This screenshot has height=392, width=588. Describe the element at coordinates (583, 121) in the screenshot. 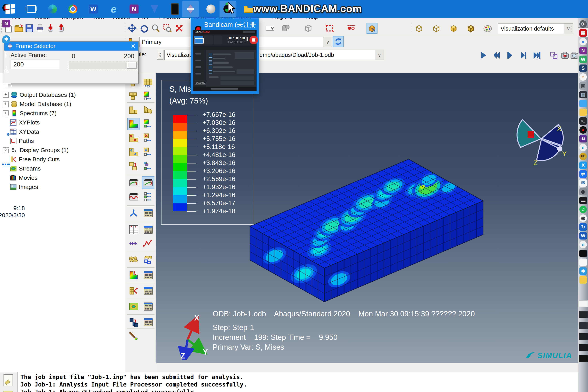

I see `terminal-icon: >_` at that location.